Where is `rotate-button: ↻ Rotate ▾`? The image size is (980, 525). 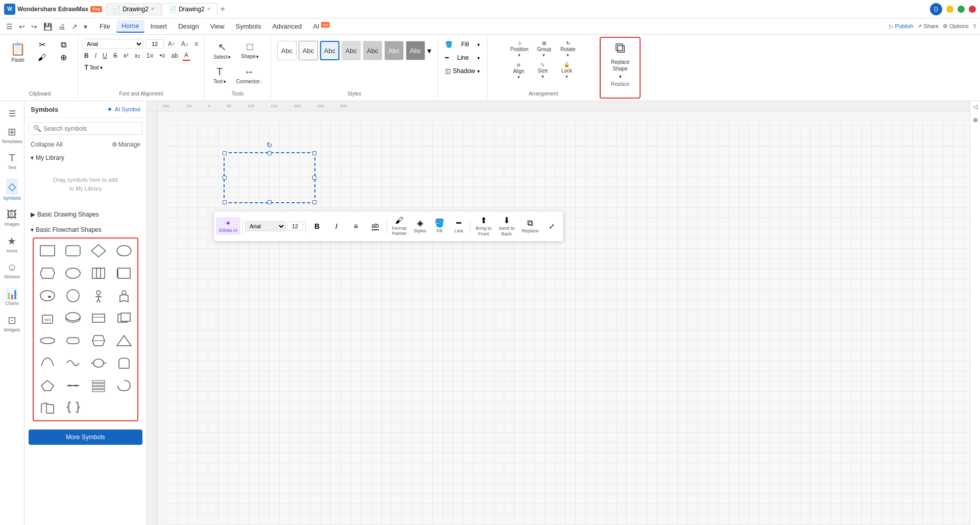 rotate-button: ↻ Rotate ▾ is located at coordinates (568, 49).